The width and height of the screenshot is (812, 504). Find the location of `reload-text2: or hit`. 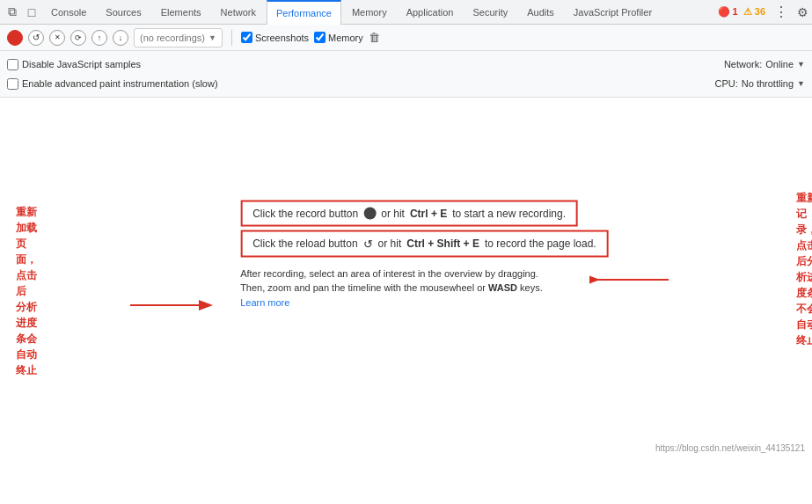

reload-text2: or hit is located at coordinates (391, 244).